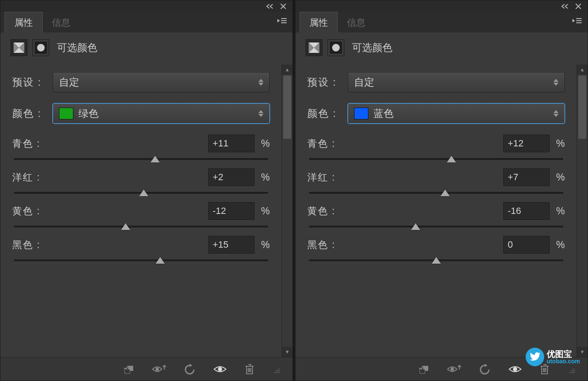  What do you see at coordinates (287, 352) in the screenshot?
I see `scroll-down-icon: ▼` at bounding box center [287, 352].